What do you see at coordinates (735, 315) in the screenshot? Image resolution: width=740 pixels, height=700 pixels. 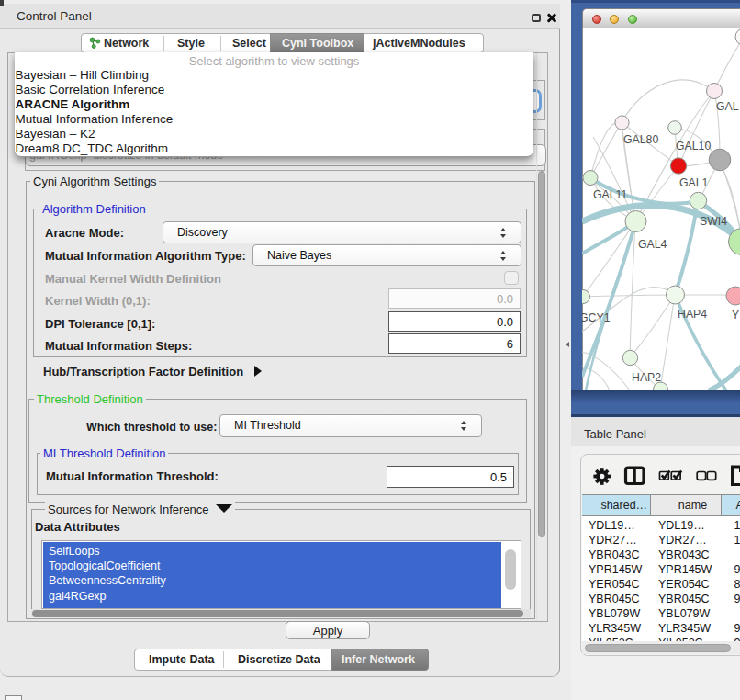 I see `svg-text: Y` at bounding box center [735, 315].